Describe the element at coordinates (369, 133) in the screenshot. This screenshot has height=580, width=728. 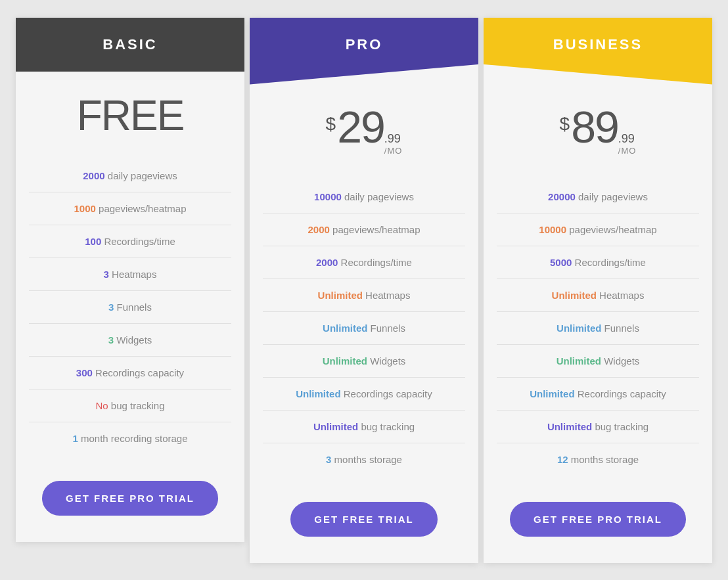
I see `price-right: 29.99/MO` at that location.